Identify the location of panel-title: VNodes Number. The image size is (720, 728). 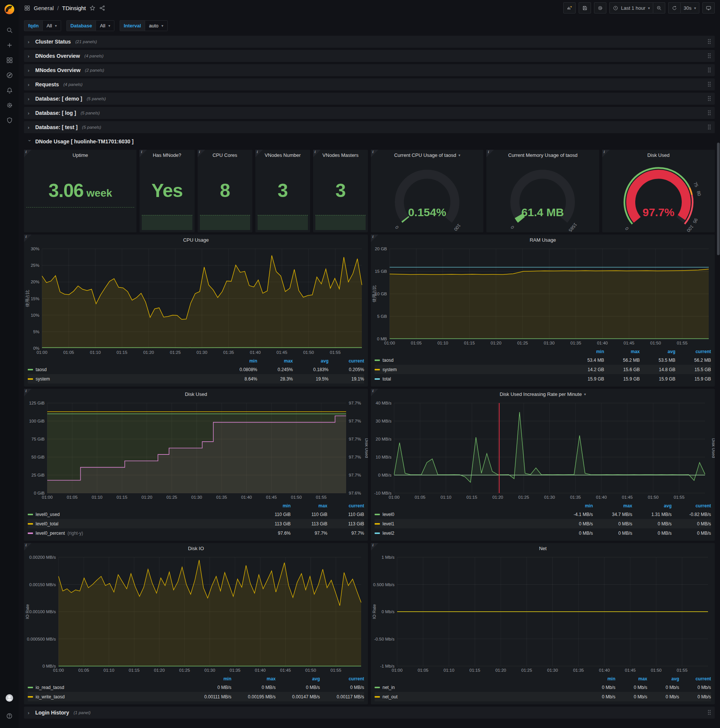
(283, 155).